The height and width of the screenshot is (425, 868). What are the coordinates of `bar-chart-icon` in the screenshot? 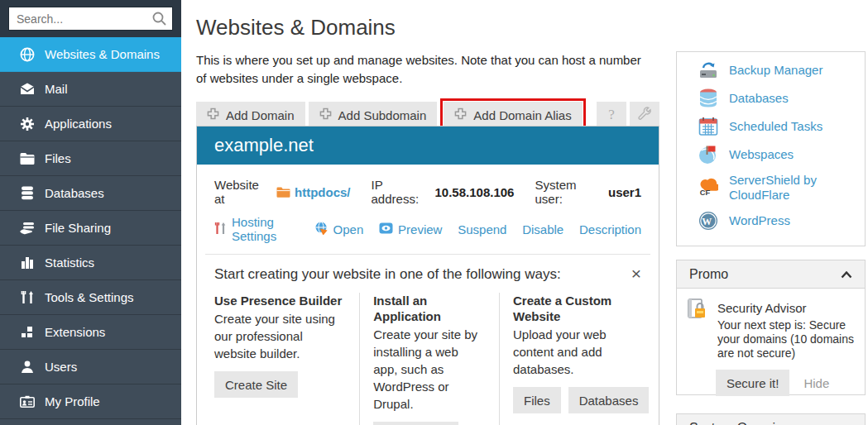 It's located at (26, 263).